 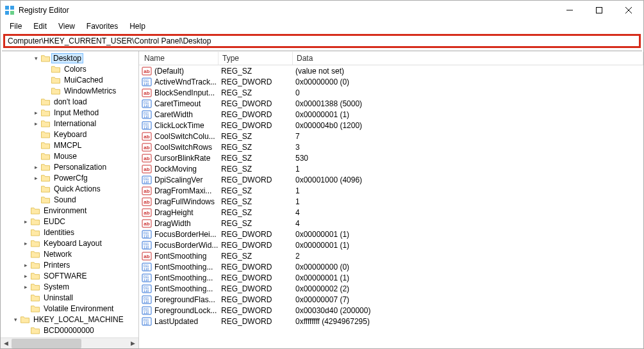 I want to click on tree-item: Colors, so click(x=69, y=69).